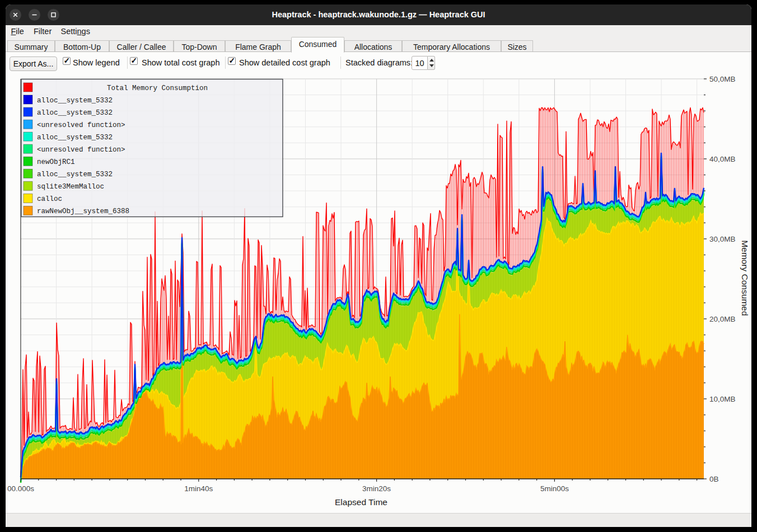 This screenshot has height=532, width=757. I want to click on svg-text: Memory Consumed, so click(745, 277).